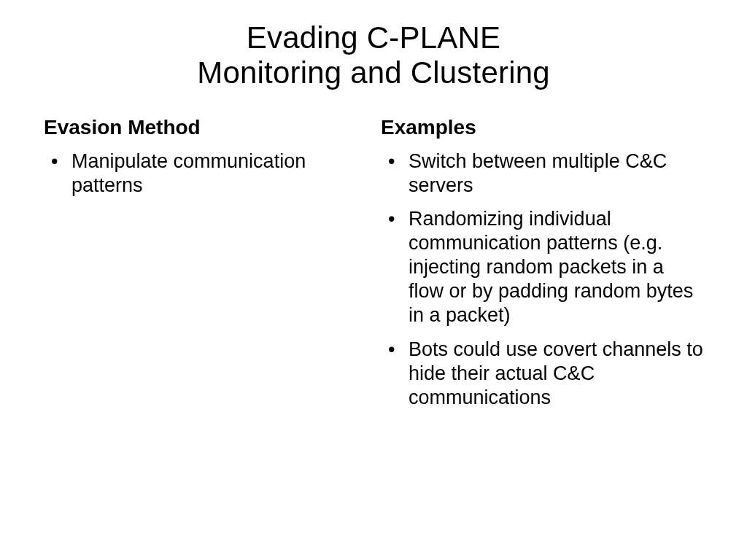 The width and height of the screenshot is (747, 560). Describe the element at coordinates (374, 73) in the screenshot. I see `title-line-2: Monitoring and Clustering` at that location.